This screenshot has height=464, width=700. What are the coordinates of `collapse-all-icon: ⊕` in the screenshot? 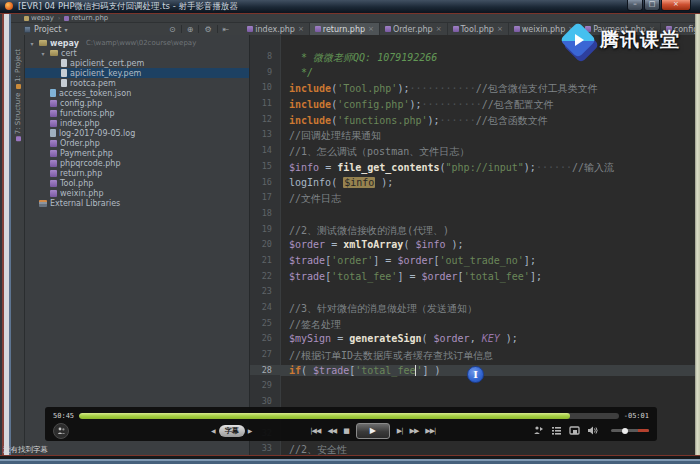 It's located at (190, 30).